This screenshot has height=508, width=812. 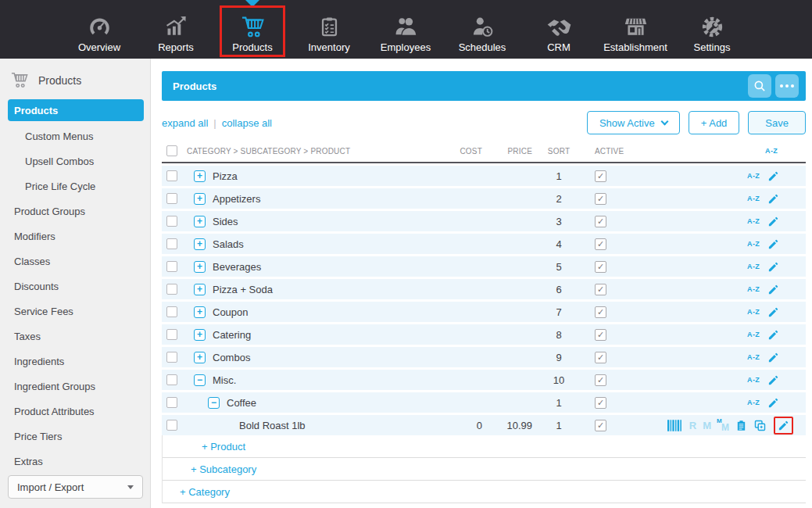 What do you see at coordinates (75, 286) in the screenshot?
I see `sidebar-item-discounts: Discounts` at bounding box center [75, 286].